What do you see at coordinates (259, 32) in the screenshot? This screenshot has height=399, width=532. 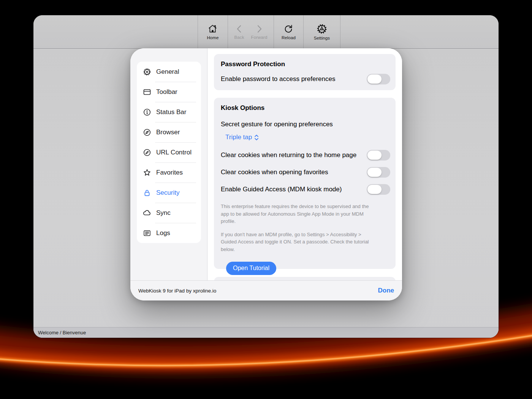 I see `forward-button: Forward` at bounding box center [259, 32].